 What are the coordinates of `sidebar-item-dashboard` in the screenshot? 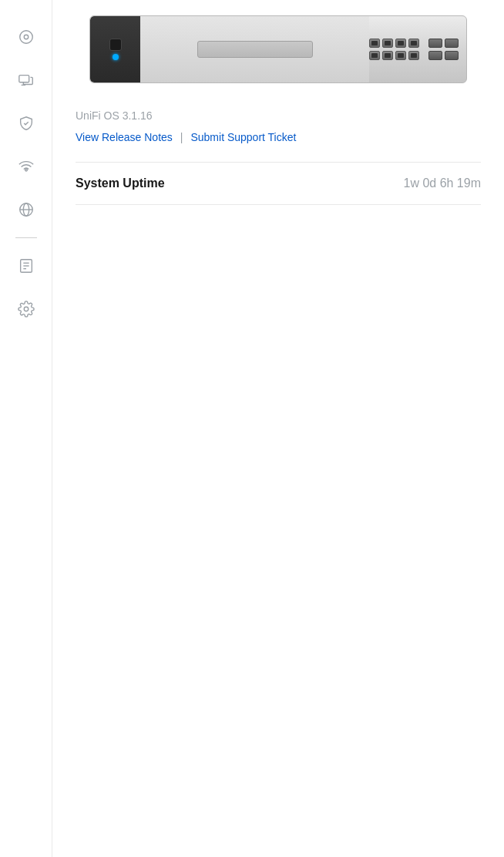 It's located at (26, 37).